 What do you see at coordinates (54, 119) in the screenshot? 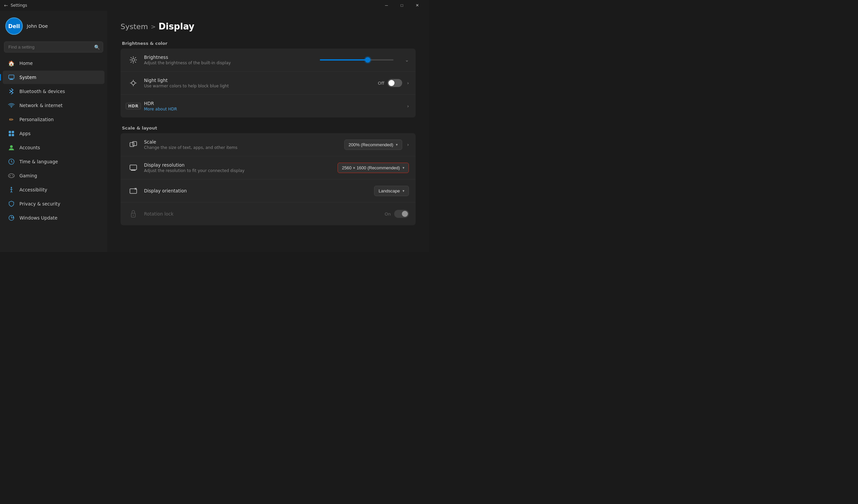
I see `sidebar-item-personalization: ✏️ Personalization` at bounding box center [54, 119].